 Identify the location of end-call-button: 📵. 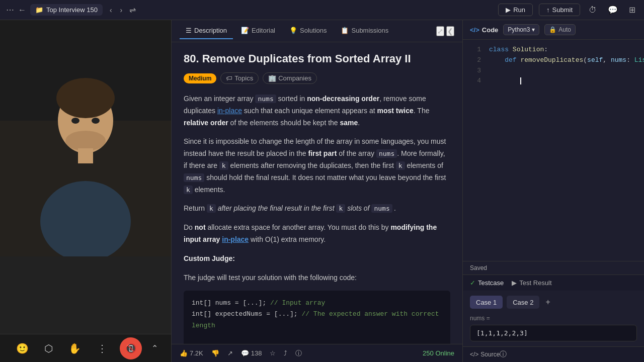
(131, 348).